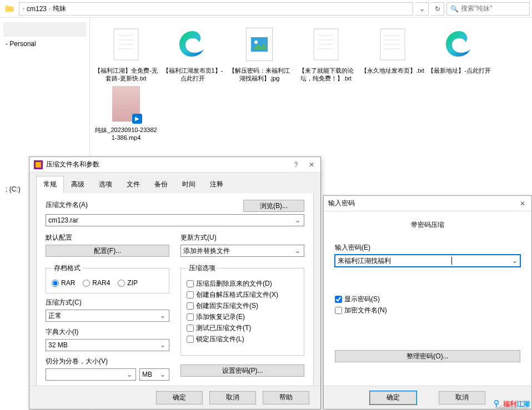 This screenshot has width=532, height=410. What do you see at coordinates (108, 237) in the screenshot?
I see `default-profile-label: 默认配置` at bounding box center [108, 237].